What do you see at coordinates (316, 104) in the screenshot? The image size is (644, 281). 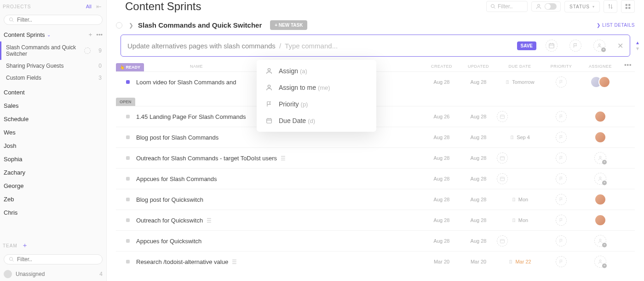 I see `slash-menu-item: Priority(p)` at bounding box center [316, 104].